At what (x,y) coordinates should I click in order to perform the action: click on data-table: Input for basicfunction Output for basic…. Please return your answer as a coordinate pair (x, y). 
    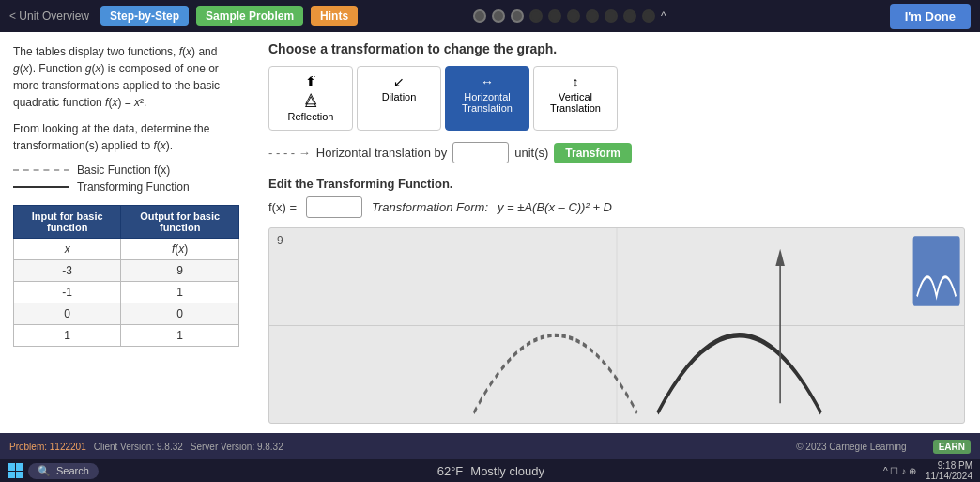
    Looking at the image, I should click on (126, 276).